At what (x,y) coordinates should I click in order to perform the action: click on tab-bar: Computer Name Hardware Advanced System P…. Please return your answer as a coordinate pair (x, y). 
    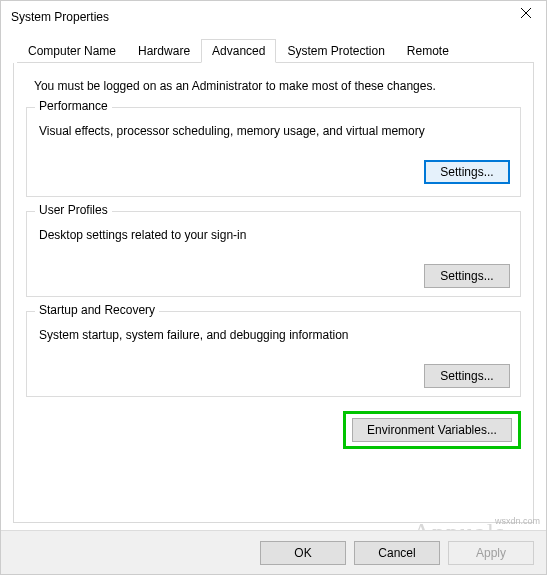
    Looking at the image, I should click on (276, 51).